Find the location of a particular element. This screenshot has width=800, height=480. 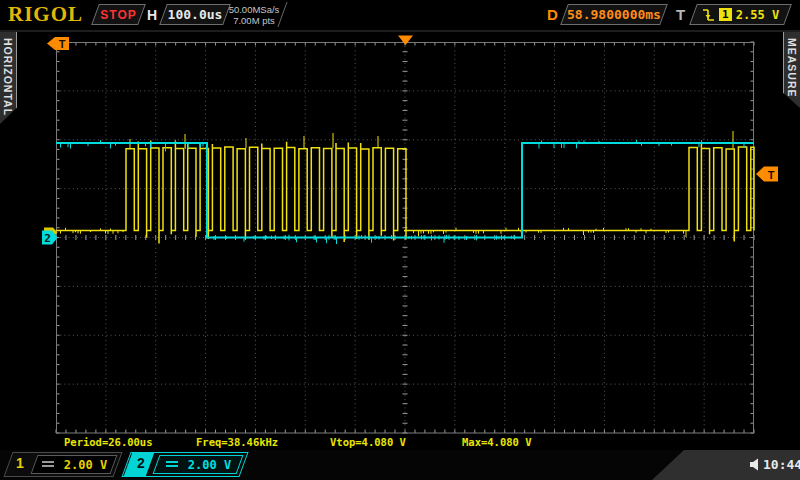

delay-label: D is located at coordinates (552, 14).